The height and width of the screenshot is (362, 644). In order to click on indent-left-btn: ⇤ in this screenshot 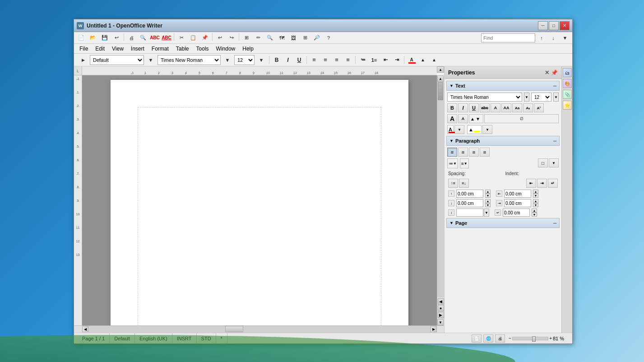, I will do `click(531, 183)`.